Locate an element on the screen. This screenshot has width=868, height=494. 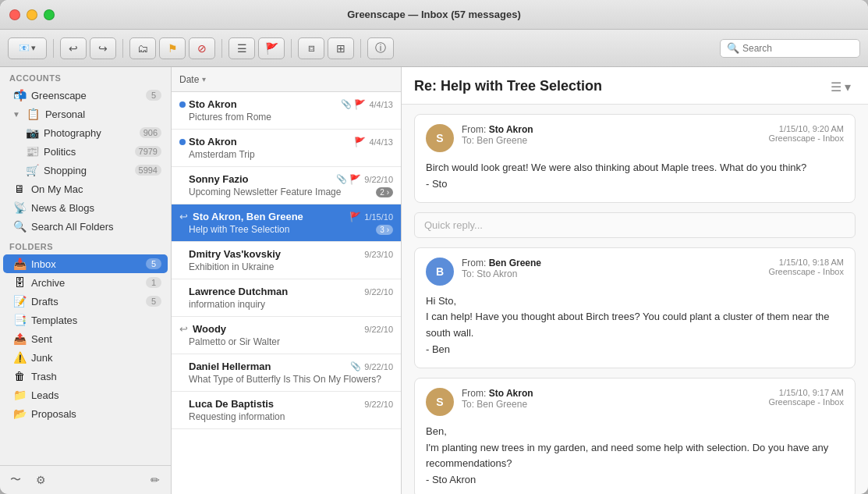
sort-chevron-icon: ▾ is located at coordinates (204, 80).